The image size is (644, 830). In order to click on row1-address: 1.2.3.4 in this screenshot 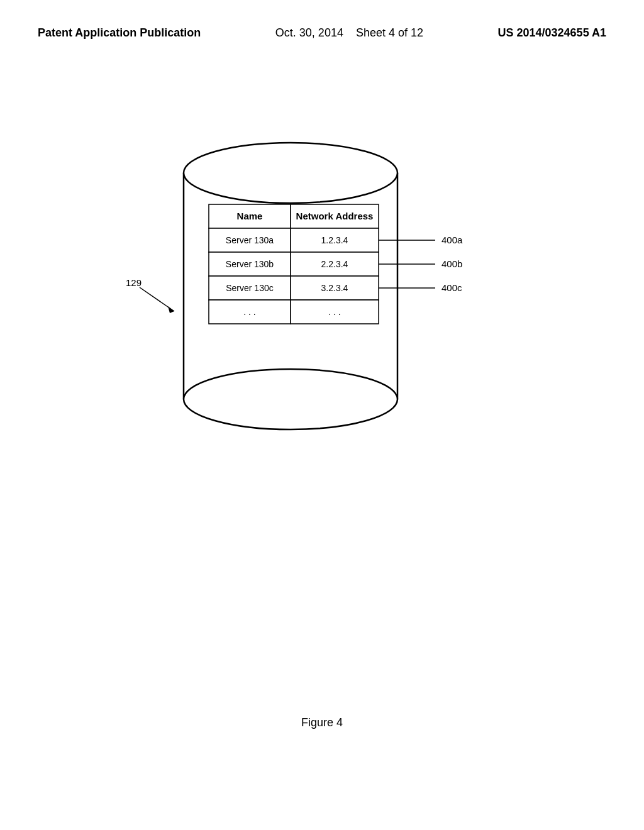, I will do `click(335, 240)`.